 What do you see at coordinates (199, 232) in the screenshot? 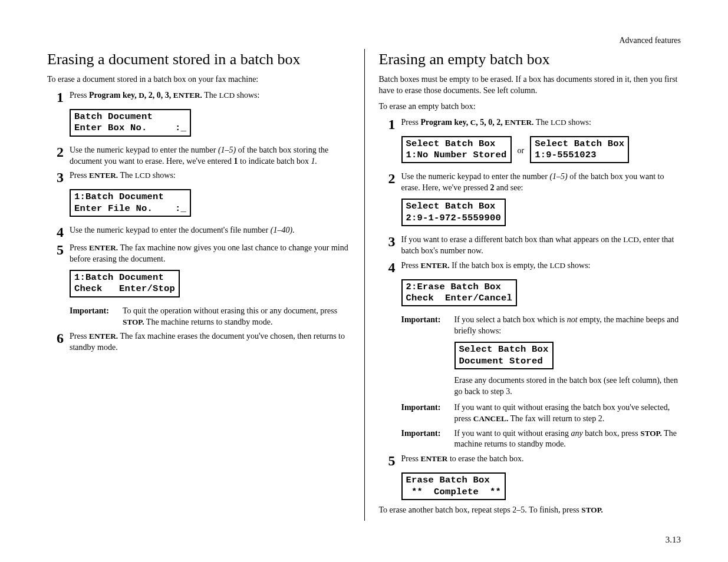
I see `left-step-4: 4 Use the numeric keypad to enter the do…` at bounding box center [199, 232].